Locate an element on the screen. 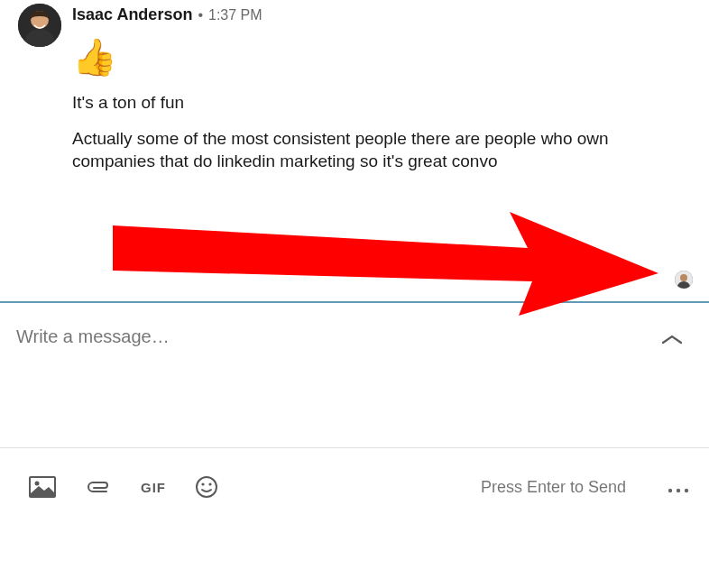  avatar is located at coordinates (40, 25).